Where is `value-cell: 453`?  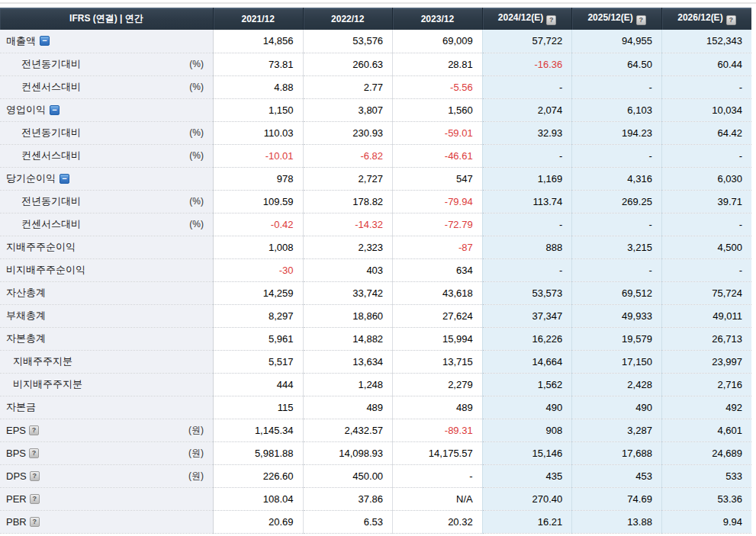 value-cell: 453 is located at coordinates (617, 476).